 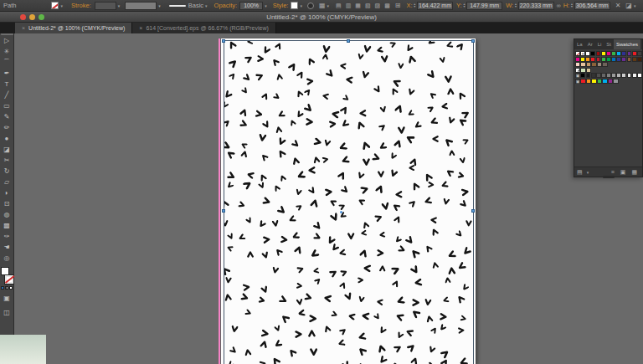 I want to click on paintbrush-tool: ✎, so click(x=7, y=117).